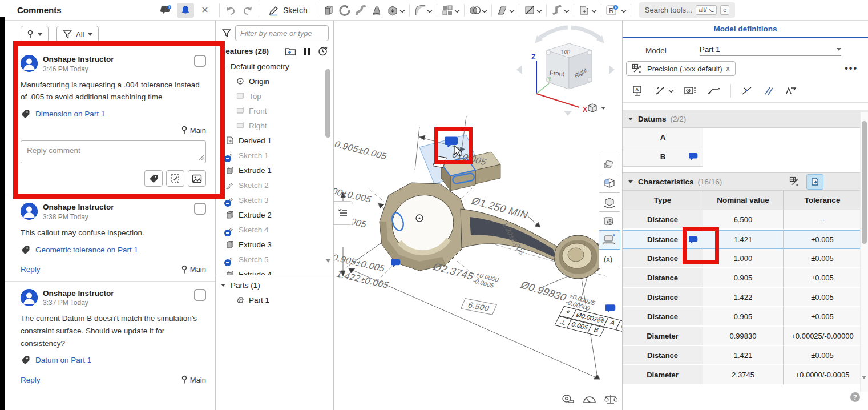  Describe the element at coordinates (307, 51) in the screenshot. I see `suspend-updates-icon` at that location.